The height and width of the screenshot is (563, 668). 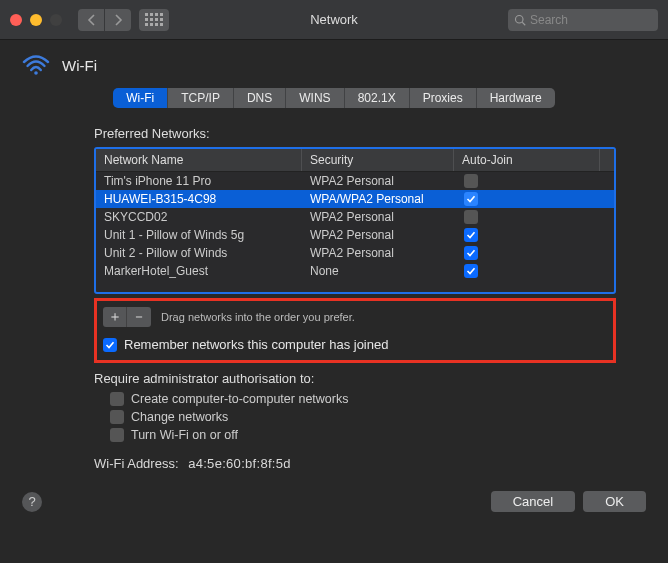 I want to click on column-network-name: Network Name, so click(x=199, y=160).